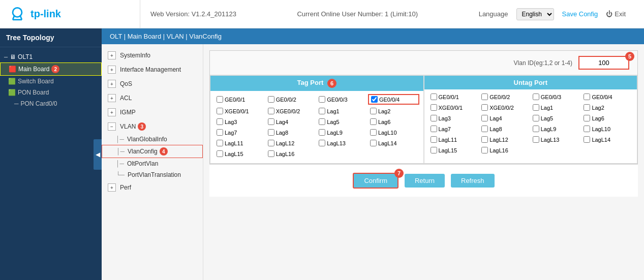 This screenshot has height=280, width=644. I want to click on untag-port-lagl14-label: LagL14, so click(601, 140).